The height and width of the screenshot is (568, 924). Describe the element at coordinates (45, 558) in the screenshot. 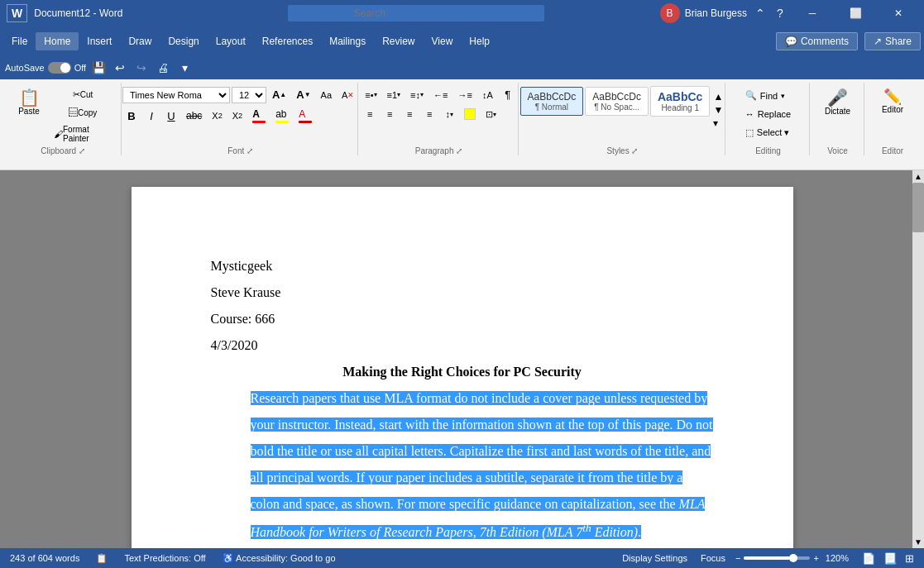

I see `word-count: 243 of 604 words` at that location.